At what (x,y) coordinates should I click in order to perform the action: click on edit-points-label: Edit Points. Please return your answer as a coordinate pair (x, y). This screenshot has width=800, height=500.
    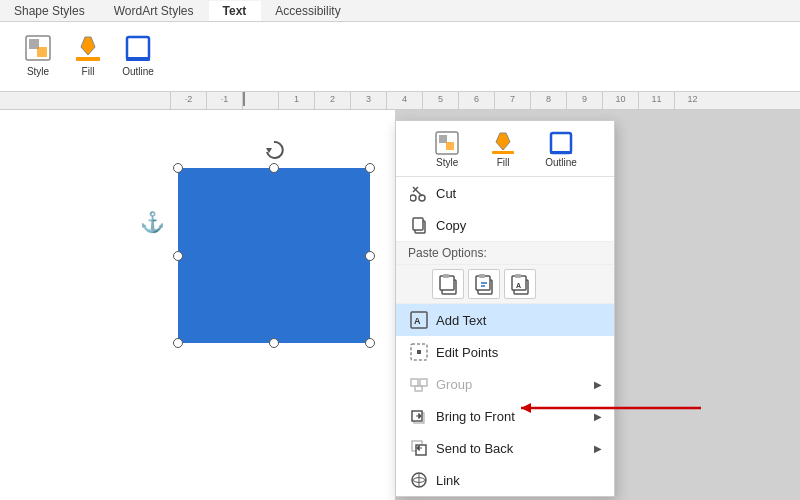
    Looking at the image, I should click on (519, 352).